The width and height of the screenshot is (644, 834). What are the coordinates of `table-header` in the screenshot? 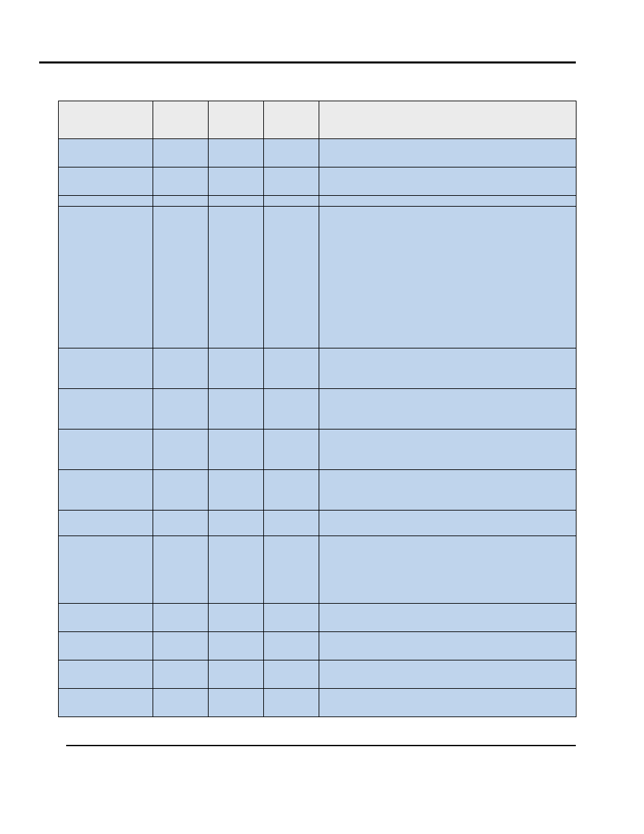 It's located at (317, 120).